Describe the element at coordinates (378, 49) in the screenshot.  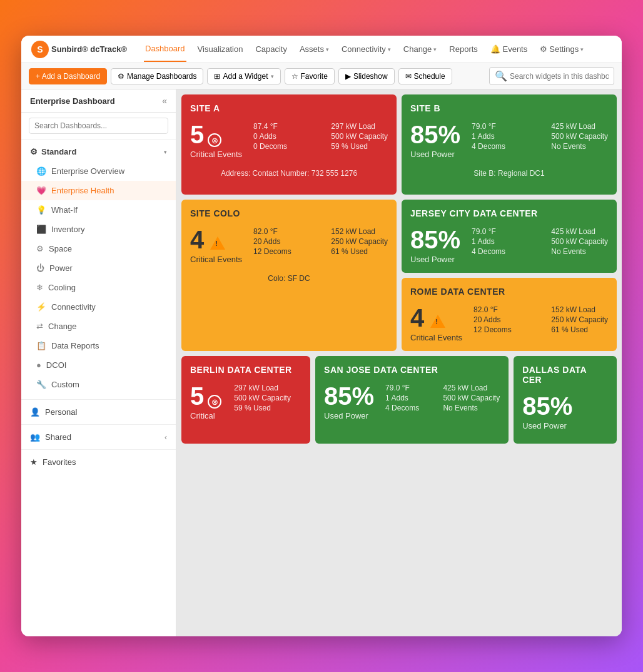
I see `nav-links: Dashboard Visualization Capacity Assets▾…` at that location.